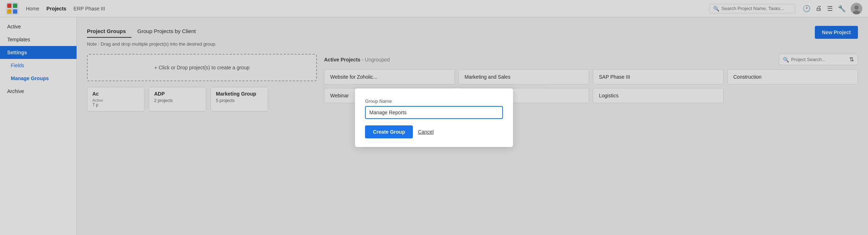  Describe the element at coordinates (434, 118) in the screenshot. I see `create-group-modal: Group Name Create Group Cancel` at that location.